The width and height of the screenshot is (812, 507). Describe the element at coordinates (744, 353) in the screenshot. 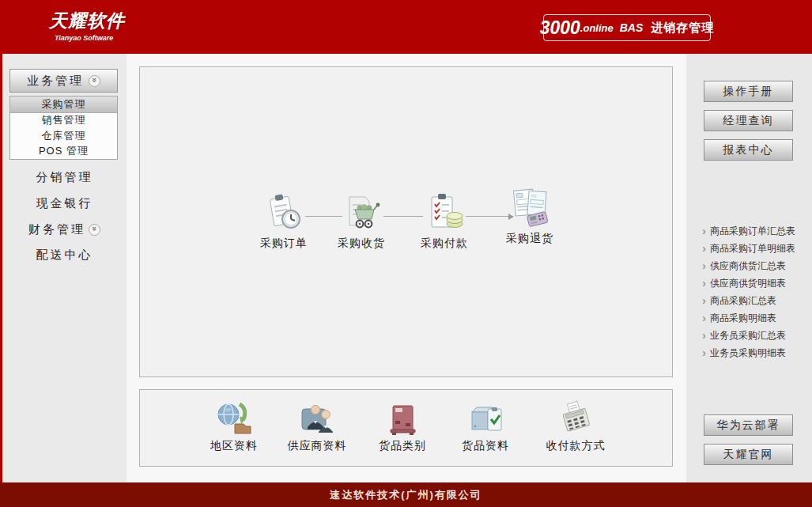

I see `report-link: ›业务员采购明细表` at that location.